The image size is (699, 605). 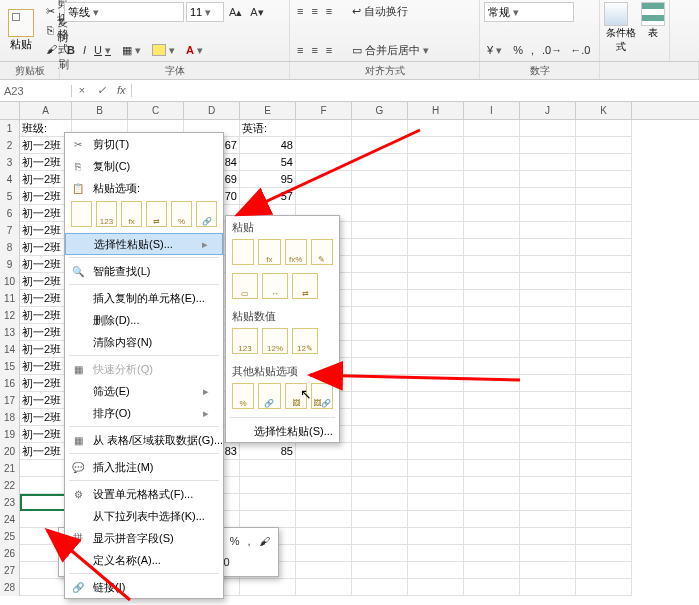 What do you see at coordinates (144, 516) in the screenshot?
I see `menu-pick-from-list: 从下拉列表中选择(K)...` at bounding box center [144, 516].